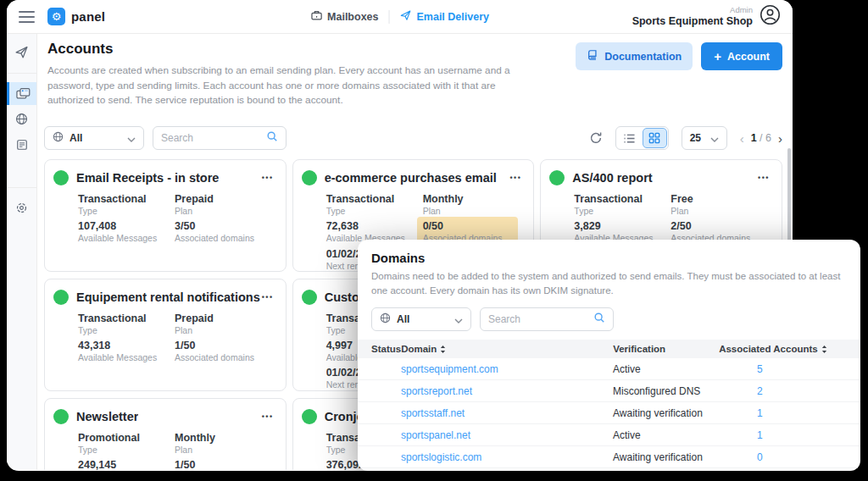 The image size is (868, 481). Describe the element at coordinates (449, 369) in the screenshot. I see `domain-link: sportsequipment.com` at that location.